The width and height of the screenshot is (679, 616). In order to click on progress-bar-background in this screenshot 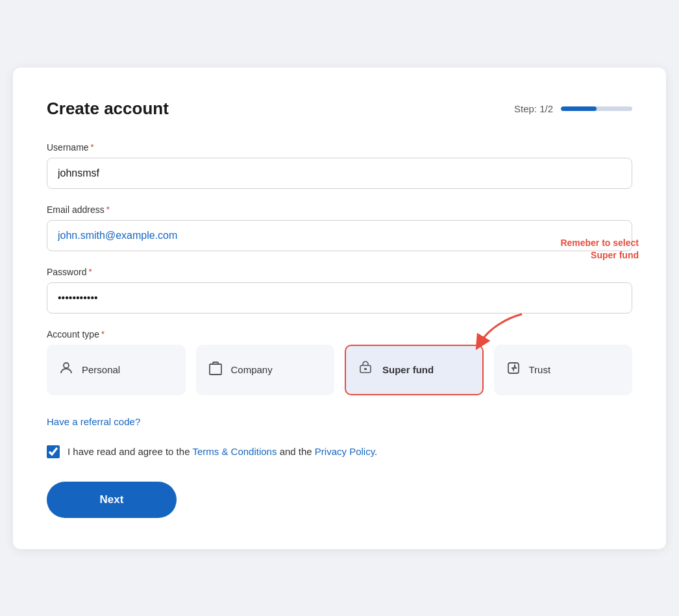, I will do `click(597, 109)`.